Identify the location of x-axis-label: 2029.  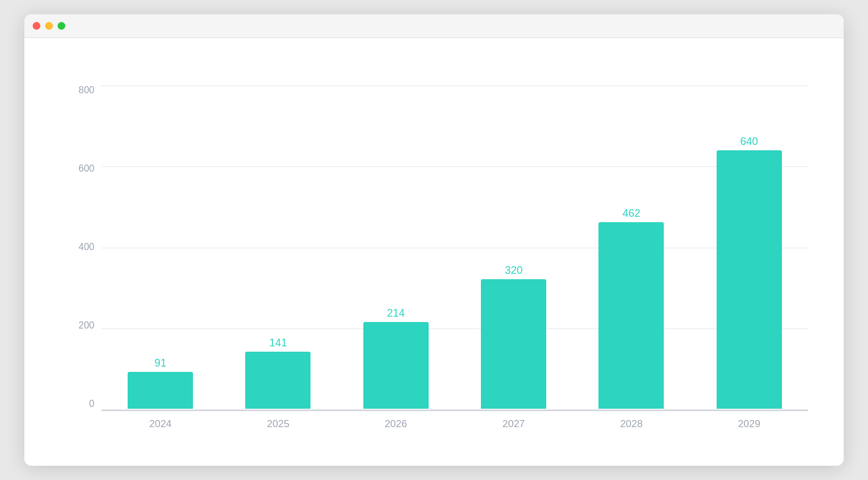
(749, 421).